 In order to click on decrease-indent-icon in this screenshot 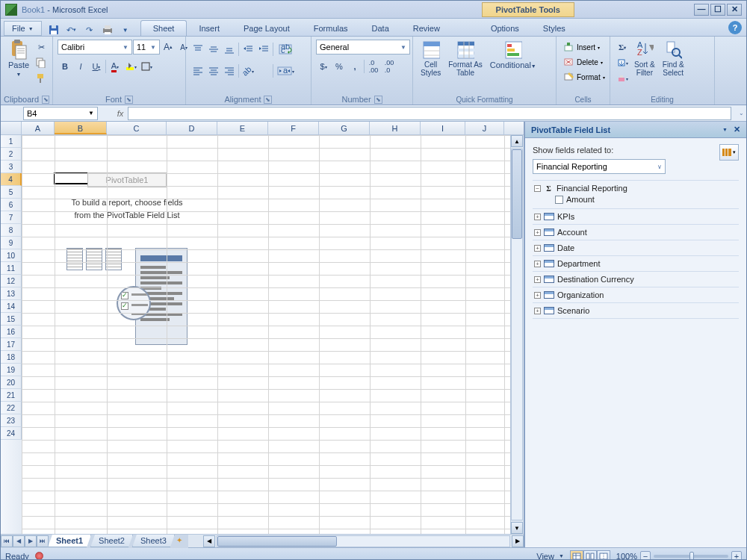, I will do `click(248, 49)`.